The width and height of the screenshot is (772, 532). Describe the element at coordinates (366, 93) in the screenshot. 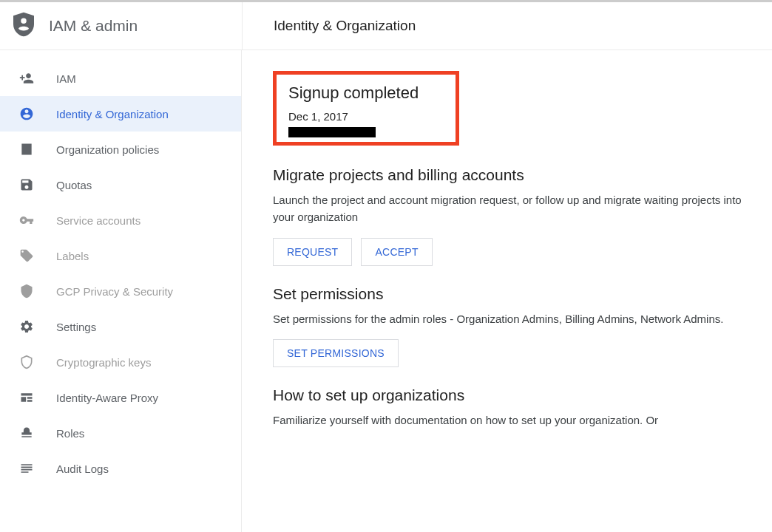

I see `signup-title: Signup completed` at that location.